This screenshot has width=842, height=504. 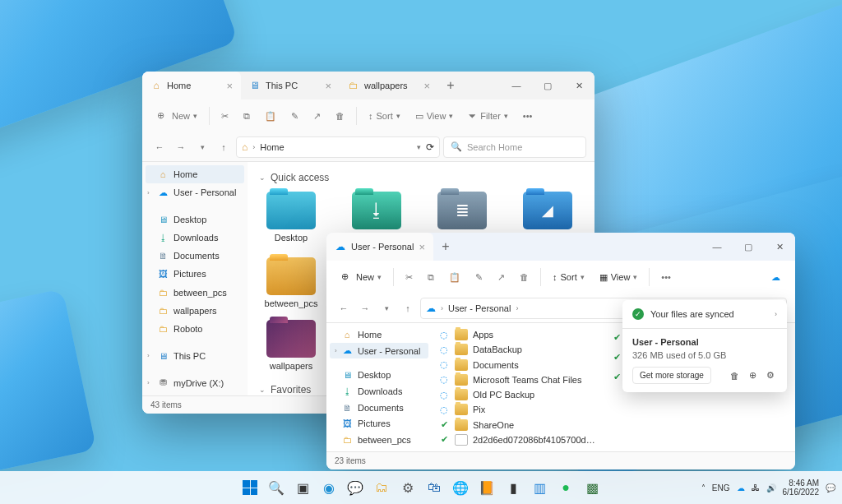 I want to click on store-button: 🛍, so click(x=434, y=488).